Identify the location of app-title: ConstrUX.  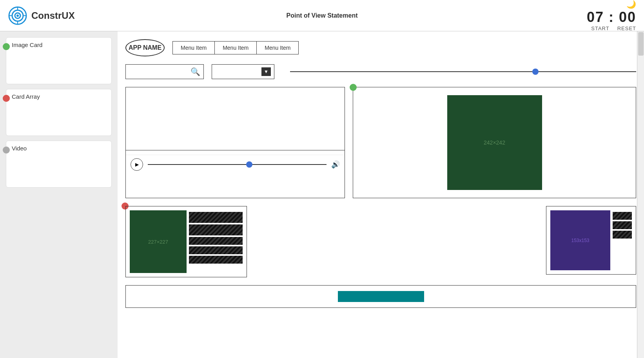
(53, 16).